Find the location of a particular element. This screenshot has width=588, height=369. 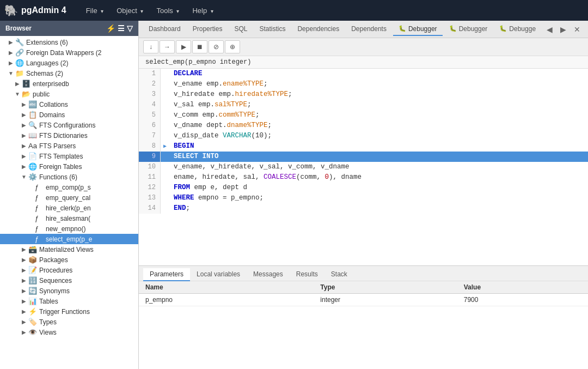

tree-item-16: ƒ emp_query_cal is located at coordinates (69, 197).